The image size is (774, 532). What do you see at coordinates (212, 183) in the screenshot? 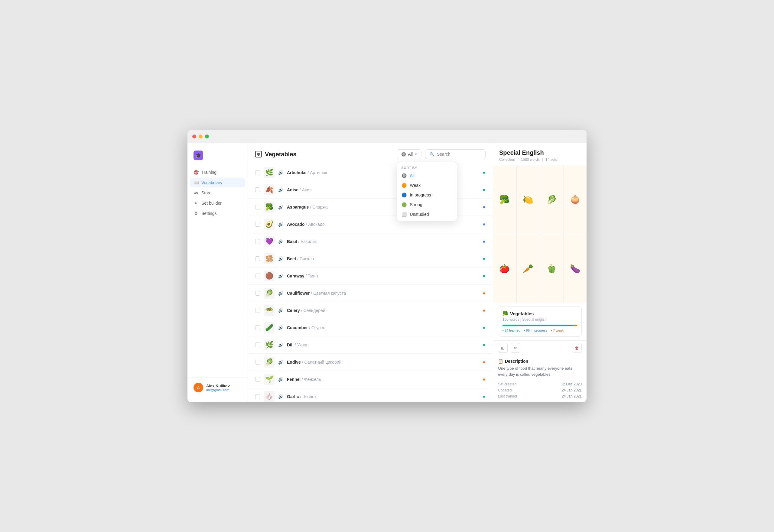
I see `sidebar-item-vocabulary-label: Vocabulary` at bounding box center [212, 183].